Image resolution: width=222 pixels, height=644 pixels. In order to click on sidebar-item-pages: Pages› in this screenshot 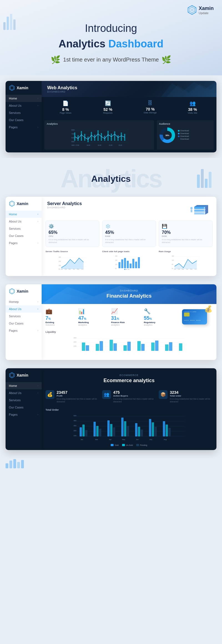, I will do `click(24, 127)`.